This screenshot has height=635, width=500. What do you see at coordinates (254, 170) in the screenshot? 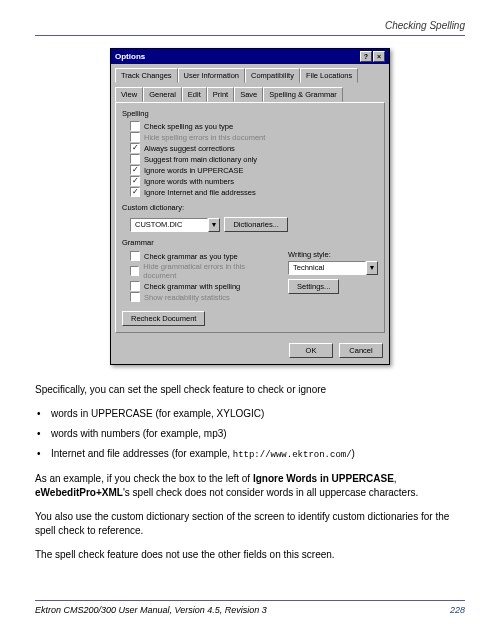
I see `spelling-option: Ignore words in UPPERCASE` at bounding box center [254, 170].